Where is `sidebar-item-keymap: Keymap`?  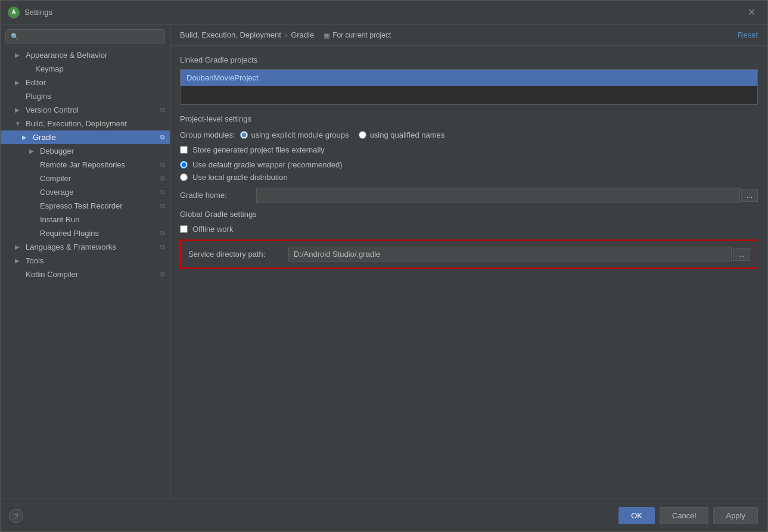 sidebar-item-keymap: Keymap is located at coordinates (85, 69).